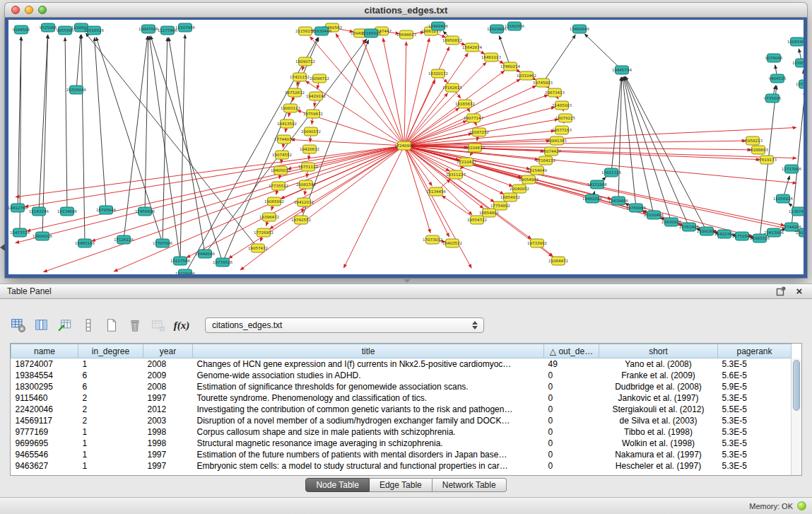 Image resolution: width=812 pixels, height=514 pixels. Describe the element at coordinates (345, 325) in the screenshot. I see `table-selector-dropdown: citations_edges.txt` at that location.